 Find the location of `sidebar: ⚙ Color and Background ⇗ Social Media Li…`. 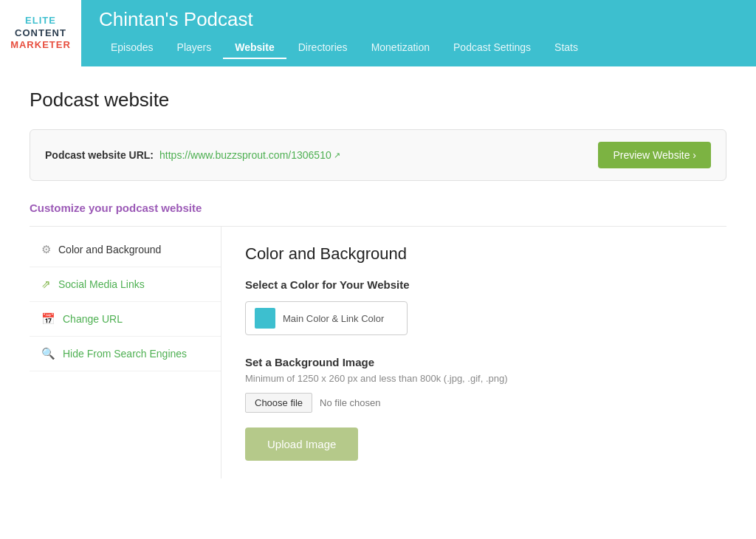

sidebar: ⚙ Color and Background ⇗ Social Media Li… is located at coordinates (126, 353).